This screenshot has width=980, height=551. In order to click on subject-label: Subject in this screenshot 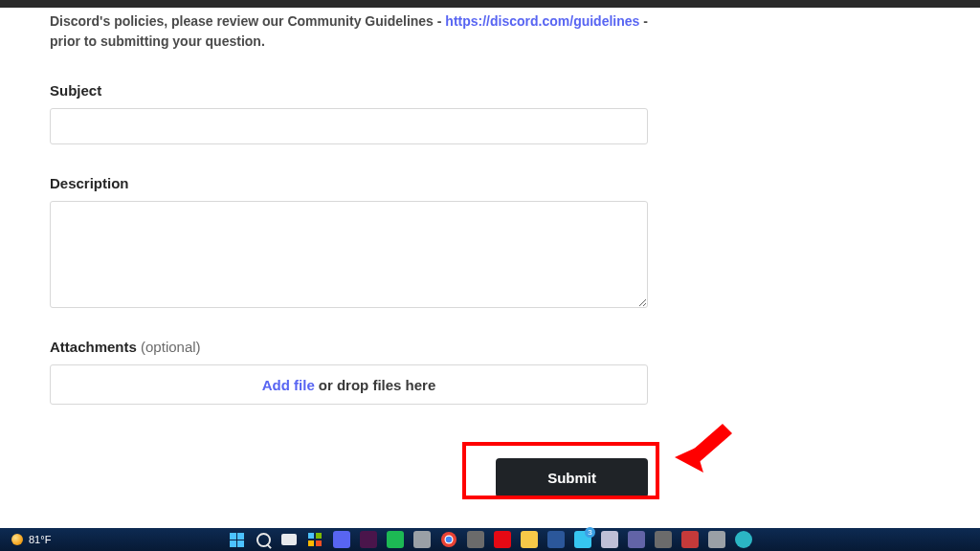, I will do `click(348, 90)`.